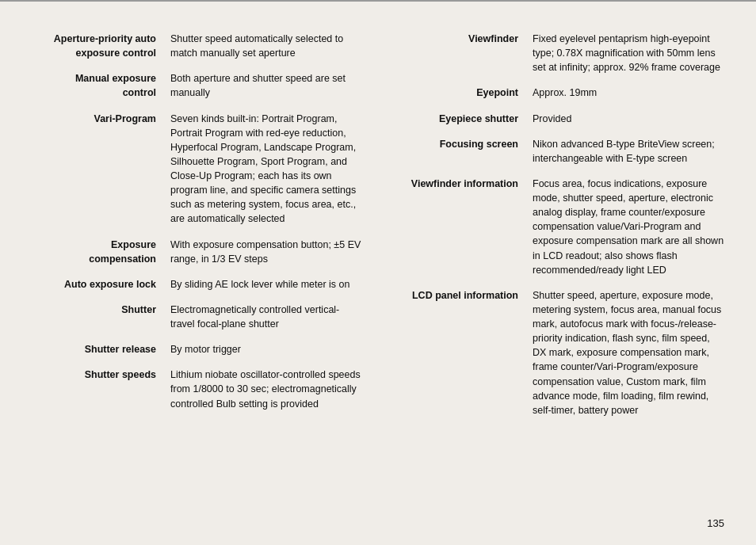  What do you see at coordinates (463, 93) in the screenshot?
I see `spec-label: Eyepoint` at bounding box center [463, 93].